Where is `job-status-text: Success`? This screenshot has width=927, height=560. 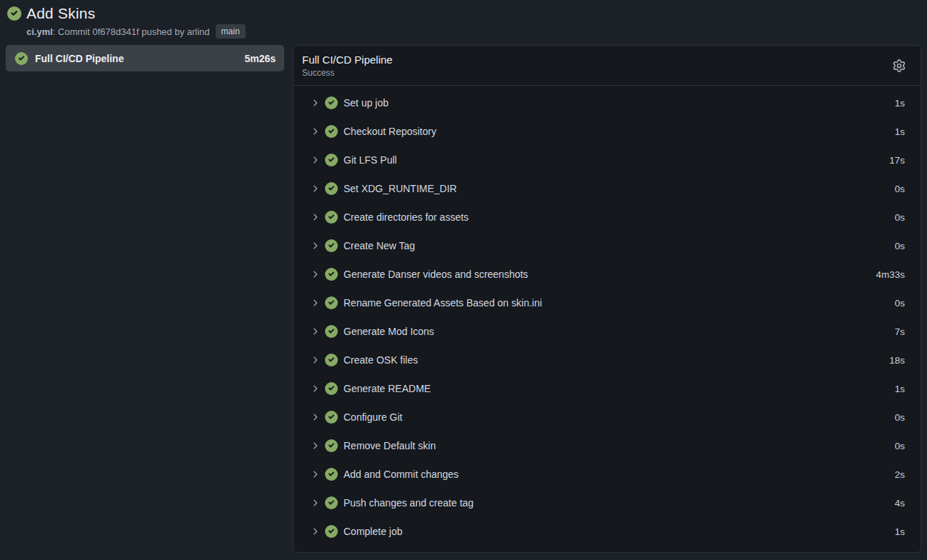 job-status-text: Success is located at coordinates (347, 73).